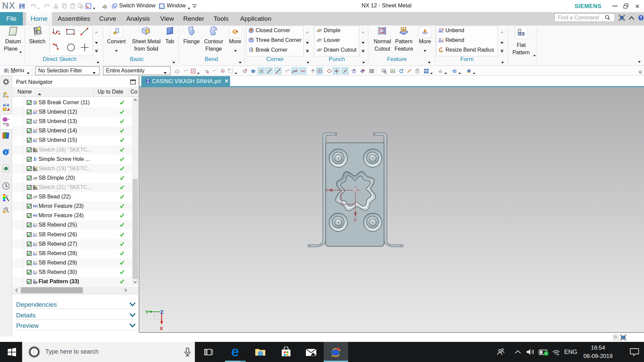 The height and width of the screenshot is (362, 644). I want to click on svg-text: Z, so click(162, 312).